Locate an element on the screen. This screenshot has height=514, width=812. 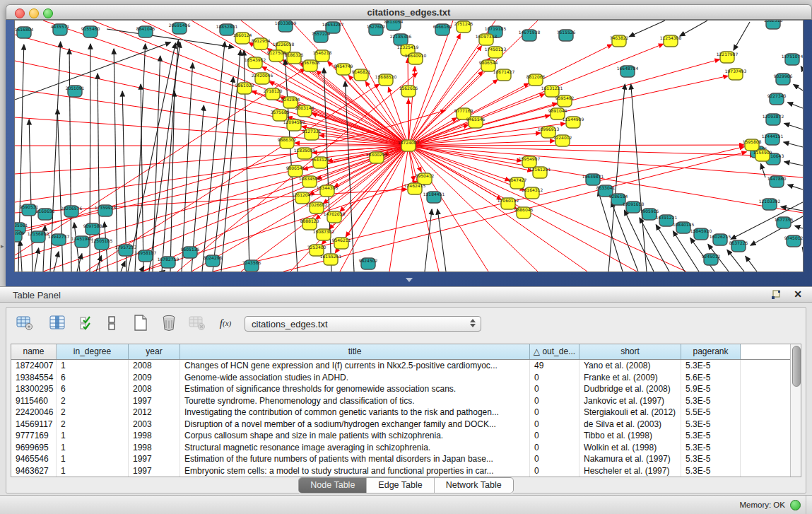
table-cell: Dudbridge et al. (2008) is located at coordinates (630, 389).